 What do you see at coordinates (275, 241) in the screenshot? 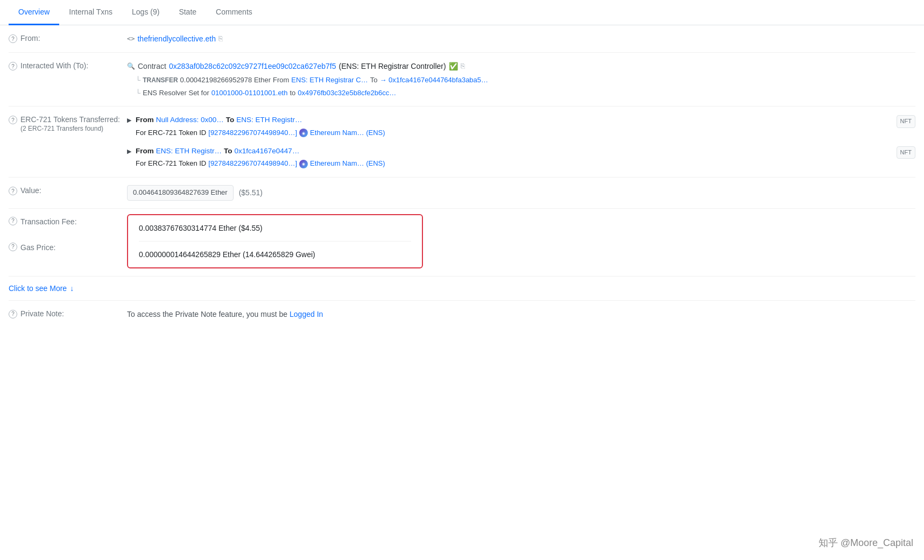
I see `red-box: 0.00383767630314774 Ether ($4.55)0.00000…` at bounding box center [275, 241].